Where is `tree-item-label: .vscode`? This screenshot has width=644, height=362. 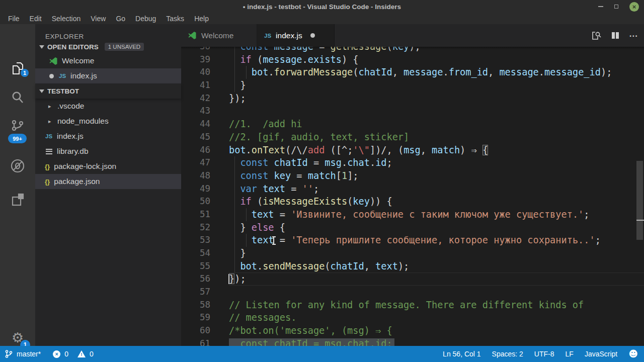
tree-item-label: .vscode is located at coordinates (70, 106).